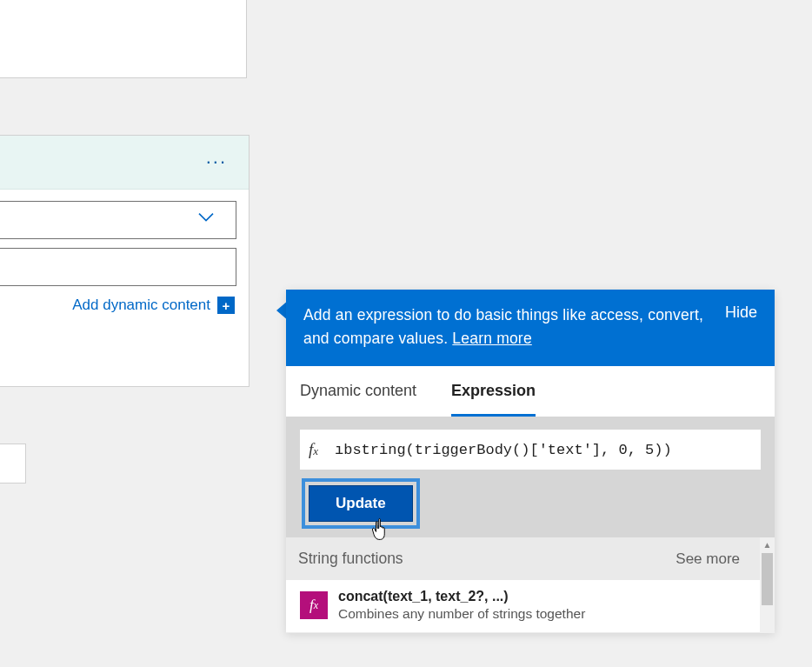 This screenshot has height=667, width=812. Describe the element at coordinates (543, 450) in the screenshot. I see `expression-input` at that location.